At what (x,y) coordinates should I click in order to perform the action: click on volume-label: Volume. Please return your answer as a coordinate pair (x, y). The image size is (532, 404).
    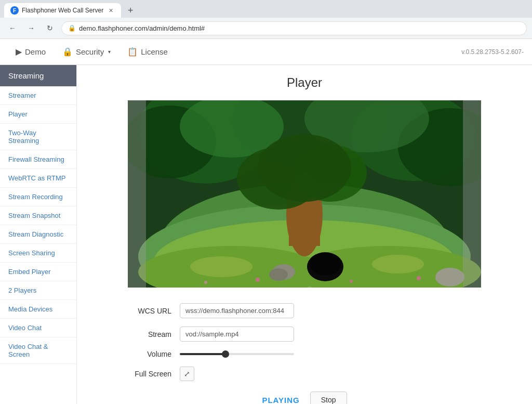
    Looking at the image, I should click on (149, 354).